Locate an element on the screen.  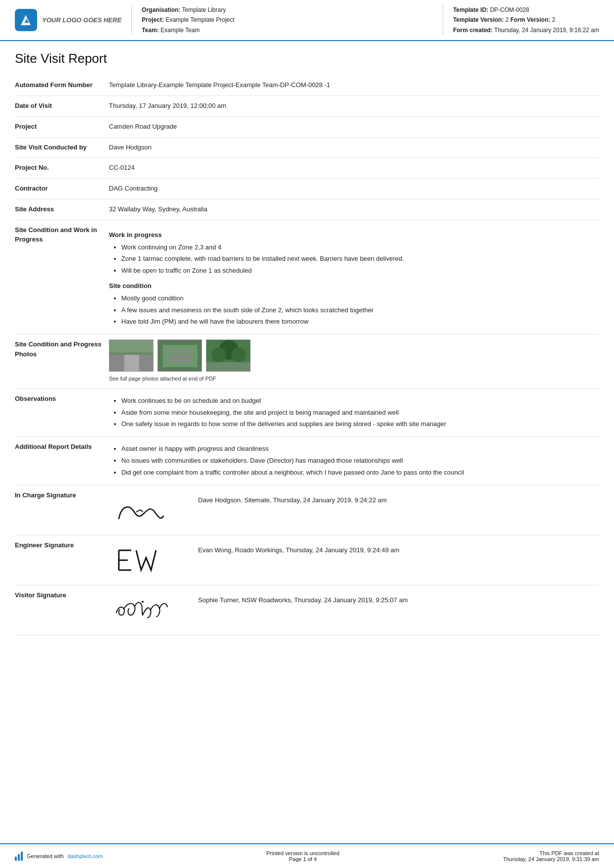
work-bullet-3: Will be open to traffic on Zone 1 as sch… is located at coordinates (360, 271).